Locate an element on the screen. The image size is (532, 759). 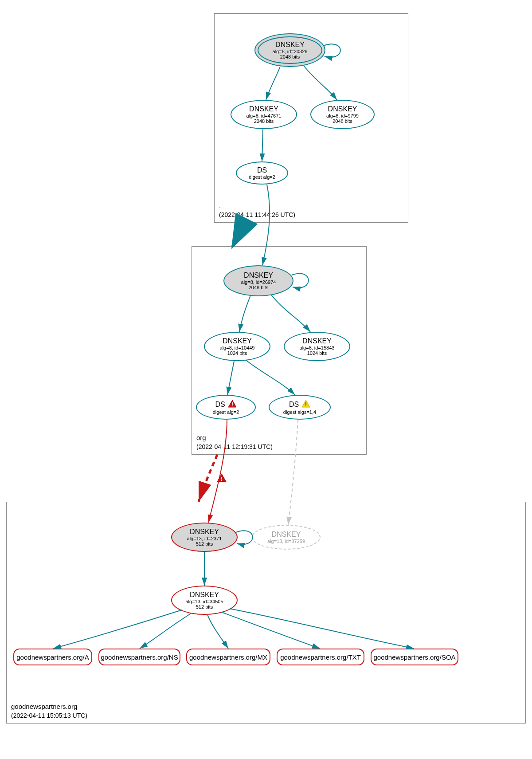
ds-alg: digest algs=1,4 is located at coordinates (300, 412).